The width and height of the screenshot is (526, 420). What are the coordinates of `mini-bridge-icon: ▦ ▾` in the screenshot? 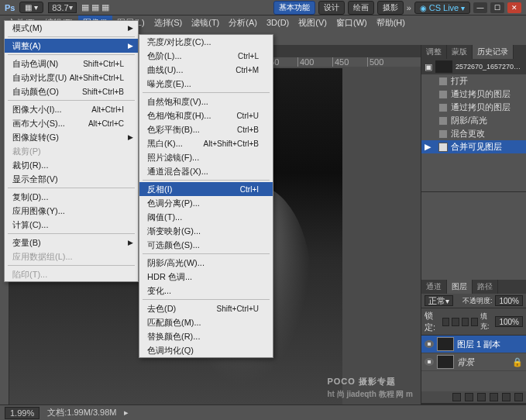 It's located at (31, 8).